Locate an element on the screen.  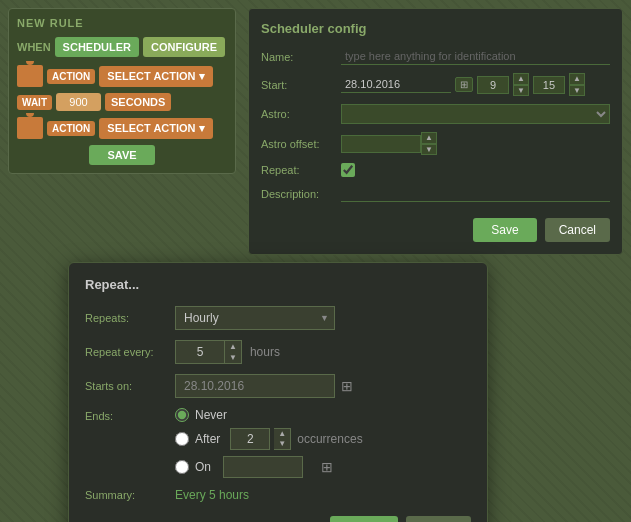
ends-never-radio is located at coordinates (182, 415).